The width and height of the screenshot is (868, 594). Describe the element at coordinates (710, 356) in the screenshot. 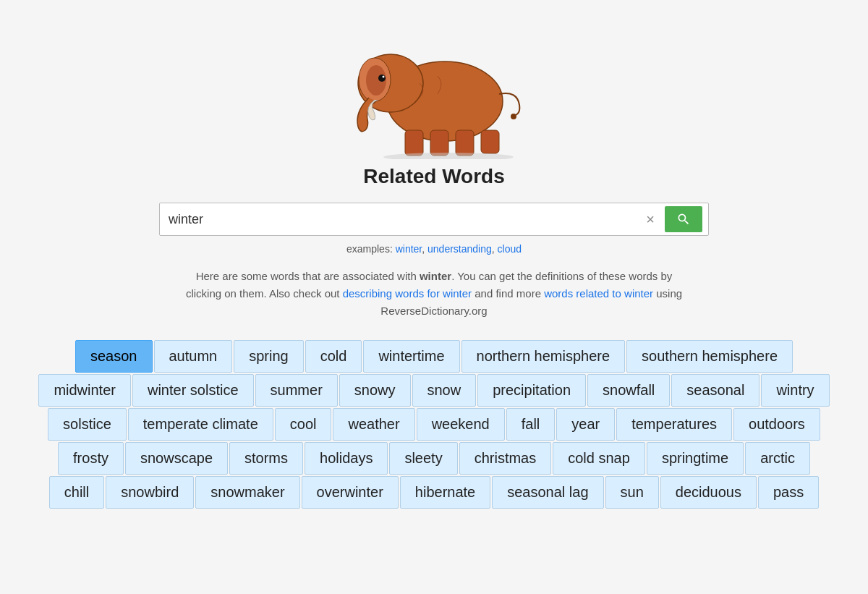

I see `word-tag: southern hemisphere` at that location.